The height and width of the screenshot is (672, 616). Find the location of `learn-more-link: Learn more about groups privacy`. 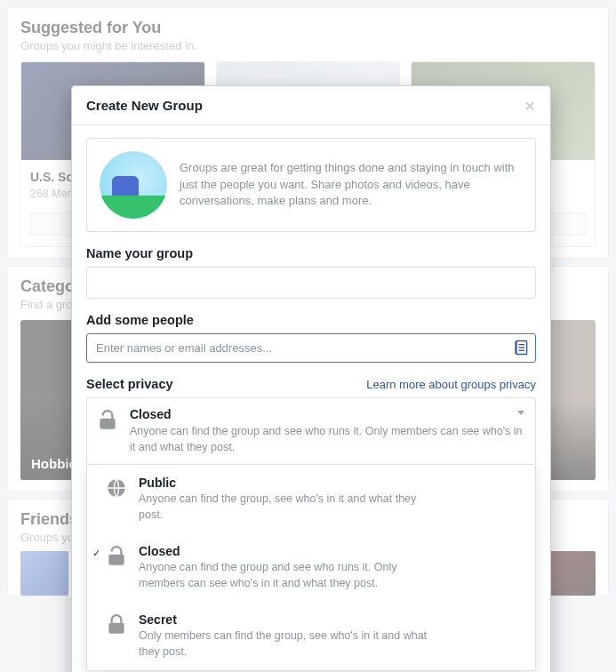

learn-more-link: Learn more about groups privacy is located at coordinates (452, 384).